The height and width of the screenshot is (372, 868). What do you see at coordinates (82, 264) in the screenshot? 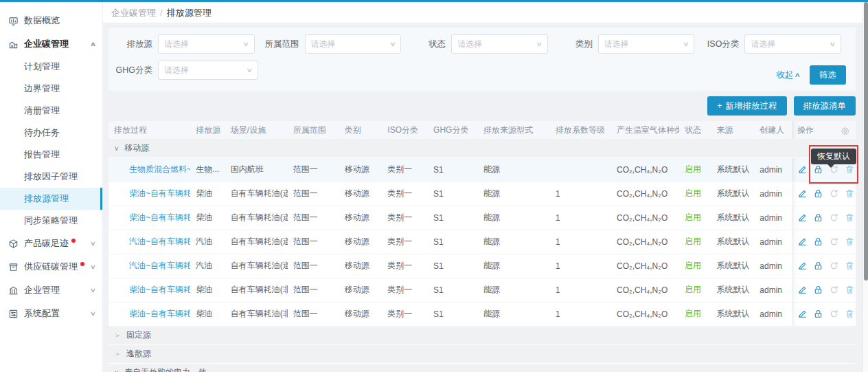
I see `notification-dot` at bounding box center [82, 264].